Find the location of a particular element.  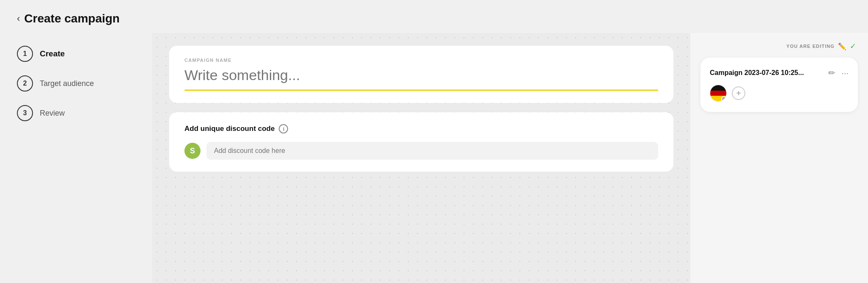

info-icon: i is located at coordinates (283, 129).